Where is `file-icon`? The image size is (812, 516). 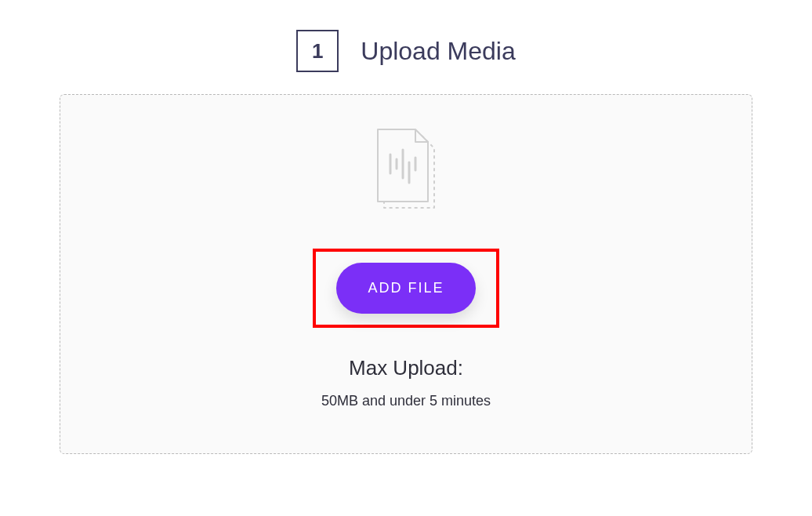 file-icon is located at coordinates (406, 170).